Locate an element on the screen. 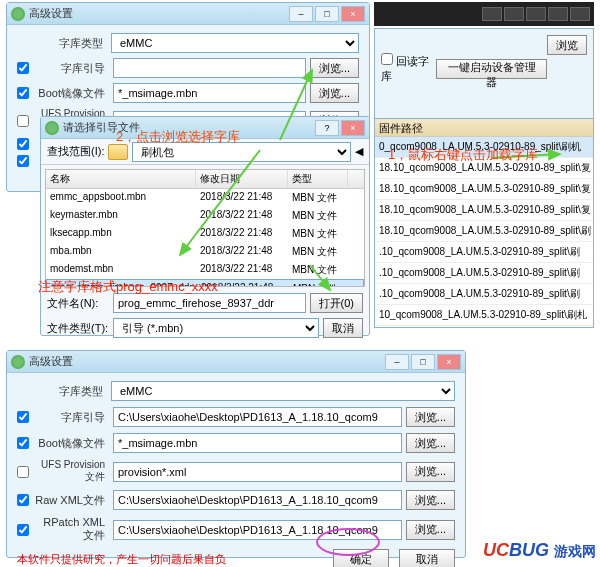 Image resolution: width=600 pixels, height=567 pixels. open-button: 打开(0) is located at coordinates (336, 303).